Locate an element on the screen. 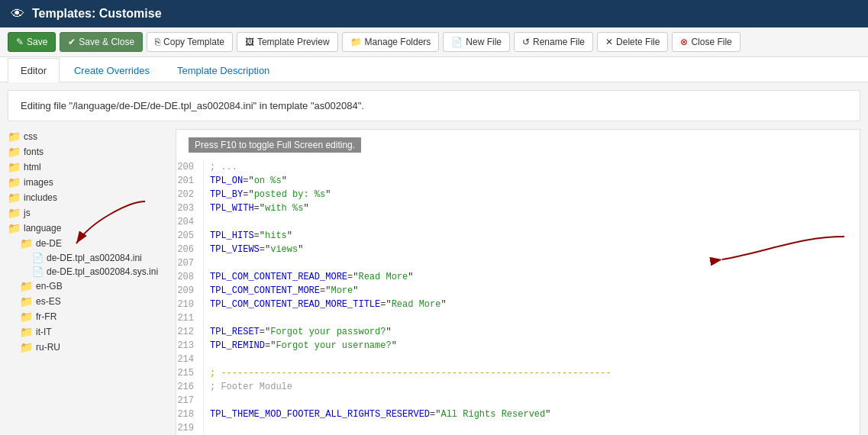  tree-item-fonts: 📁 fonts is located at coordinates (88, 152).